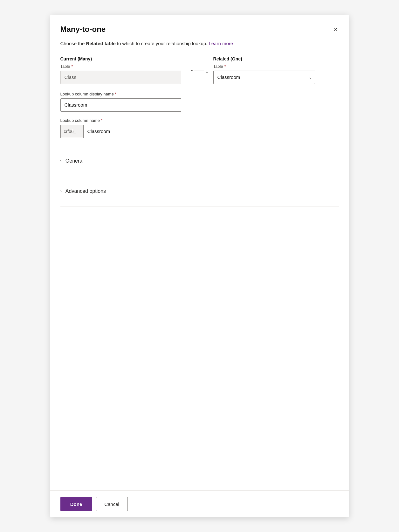  I want to click on description-prefix: Choose the, so click(73, 43).